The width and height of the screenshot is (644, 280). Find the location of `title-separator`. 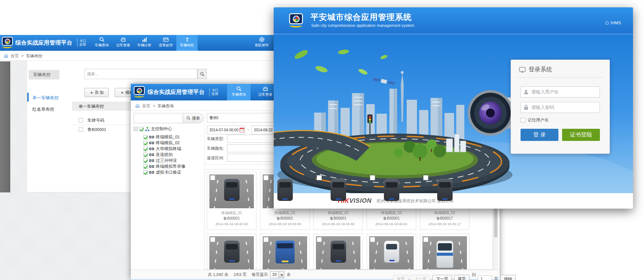

title-separator is located at coordinates (77, 43).